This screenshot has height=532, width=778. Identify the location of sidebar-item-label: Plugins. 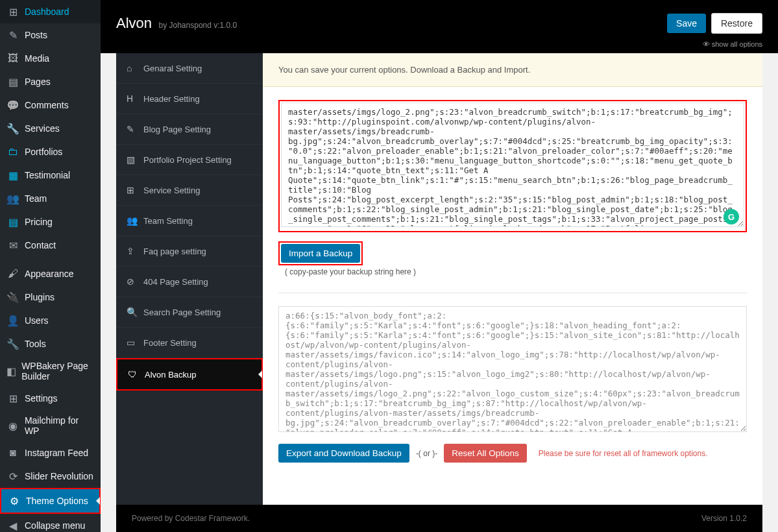
(40, 297).